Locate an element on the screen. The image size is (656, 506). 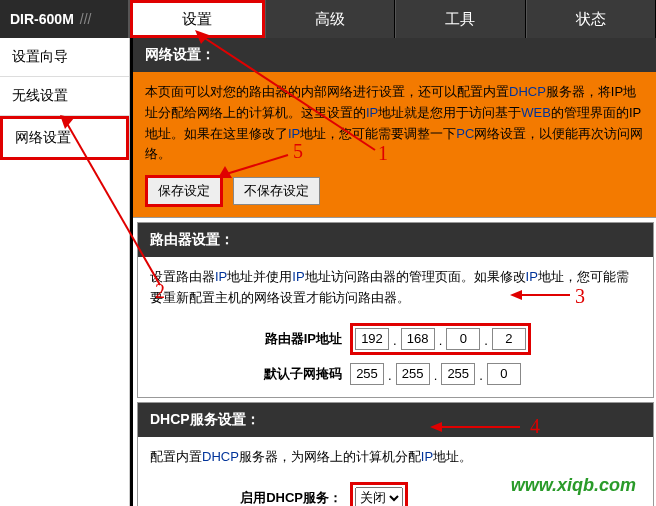
sidebar-item-wizard: 设置向导 is located at coordinates (64, 58).